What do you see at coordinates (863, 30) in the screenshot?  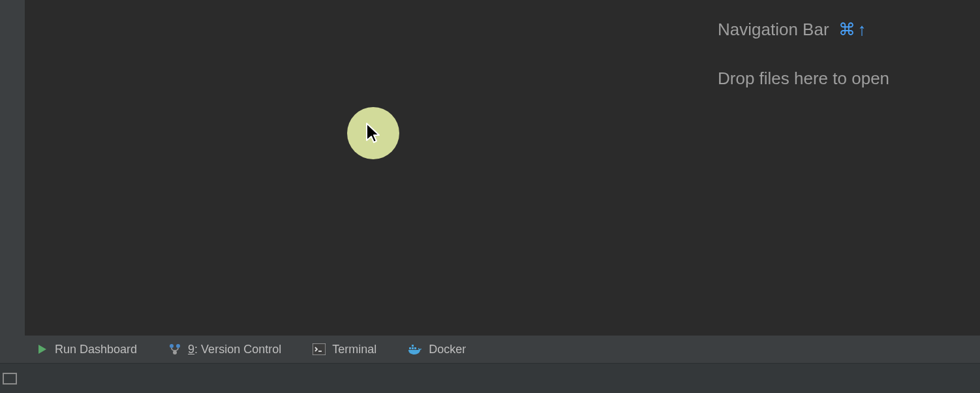 I see `up-arrow-icon: ↑` at bounding box center [863, 30].